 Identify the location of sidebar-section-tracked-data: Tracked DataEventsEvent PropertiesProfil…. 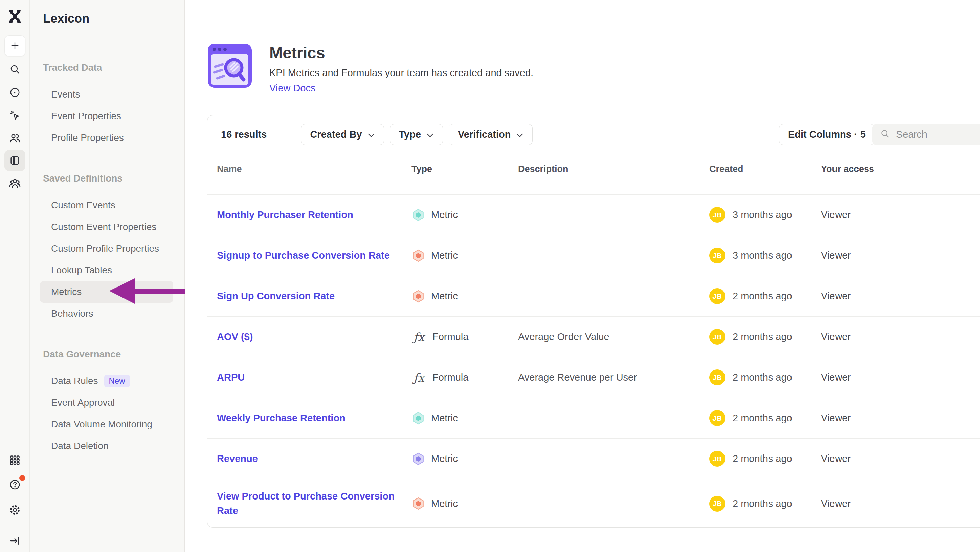
(111, 103).